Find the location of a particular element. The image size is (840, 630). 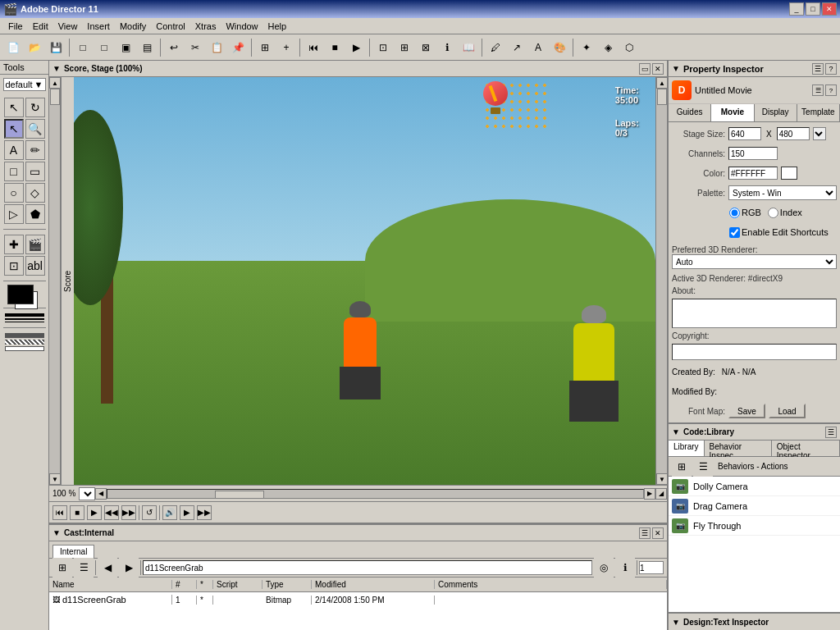

prop-tab-movie: Movie is located at coordinates (733, 113).